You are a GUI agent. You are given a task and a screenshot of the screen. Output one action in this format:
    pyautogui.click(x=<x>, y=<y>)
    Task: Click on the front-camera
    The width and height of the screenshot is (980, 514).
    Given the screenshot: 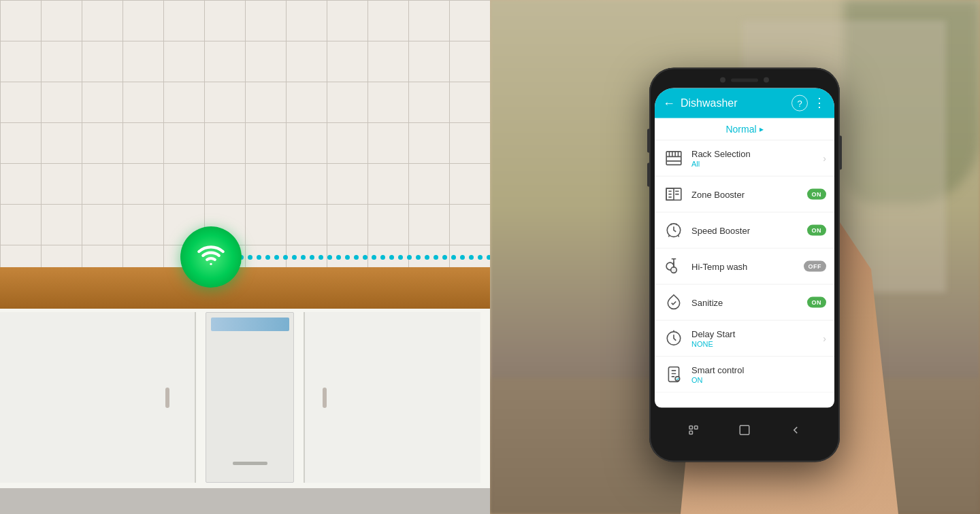 What is the action you would take?
    pyautogui.click(x=723, y=80)
    